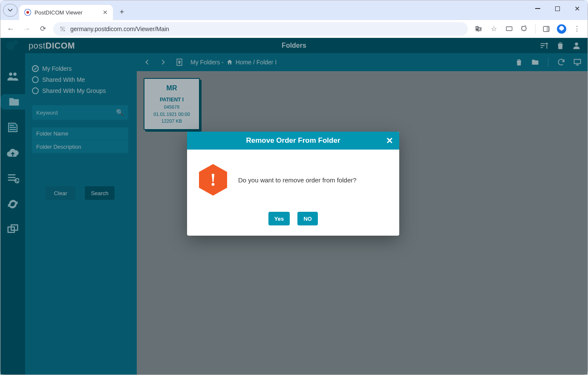  I want to click on site-settings-icon, so click(63, 29).